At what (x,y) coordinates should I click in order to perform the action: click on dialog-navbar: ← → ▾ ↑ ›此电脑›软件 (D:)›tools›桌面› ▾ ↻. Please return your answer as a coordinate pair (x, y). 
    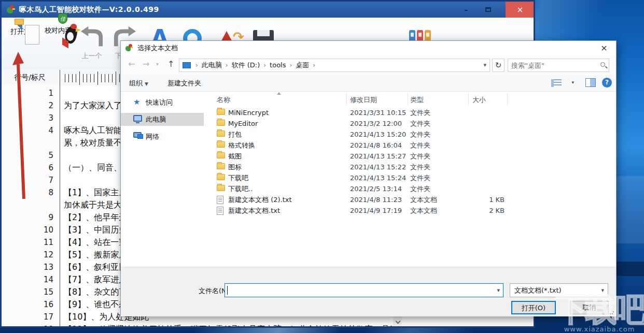
    Looking at the image, I should click on (368, 65).